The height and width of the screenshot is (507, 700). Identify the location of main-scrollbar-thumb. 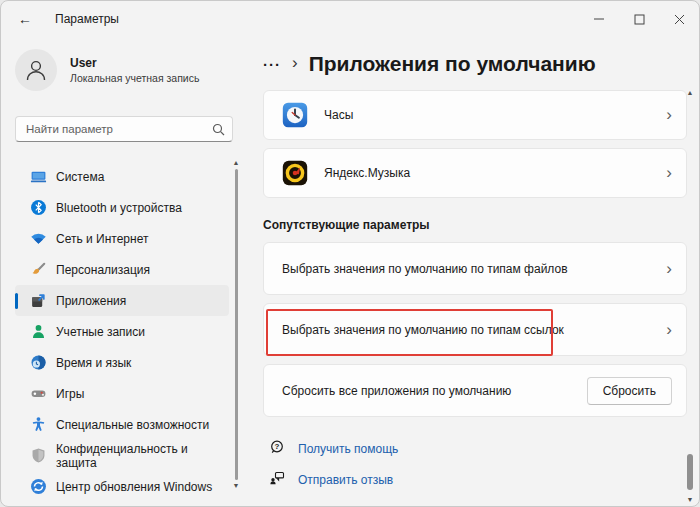
(690, 472).